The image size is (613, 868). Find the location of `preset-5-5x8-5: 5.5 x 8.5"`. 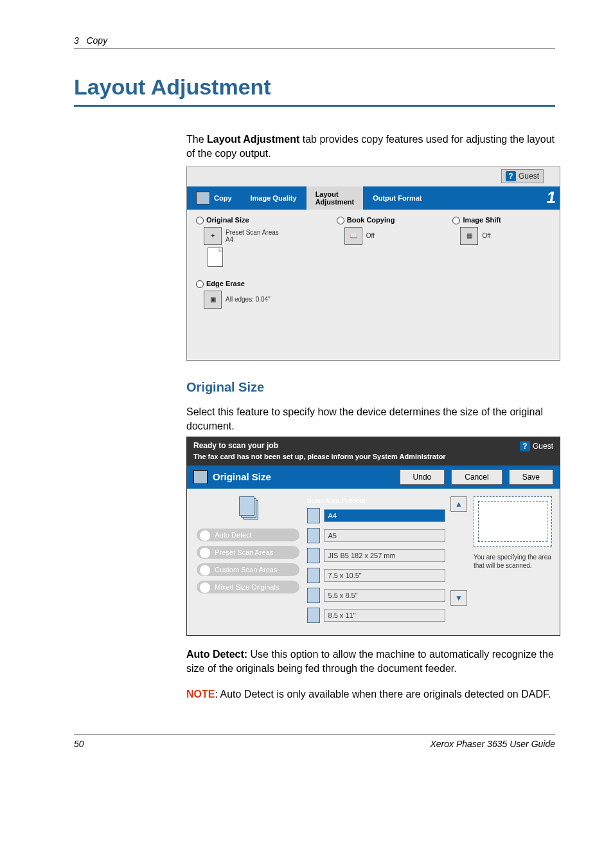

preset-5-5x8-5: 5.5 x 8.5" is located at coordinates (377, 595).